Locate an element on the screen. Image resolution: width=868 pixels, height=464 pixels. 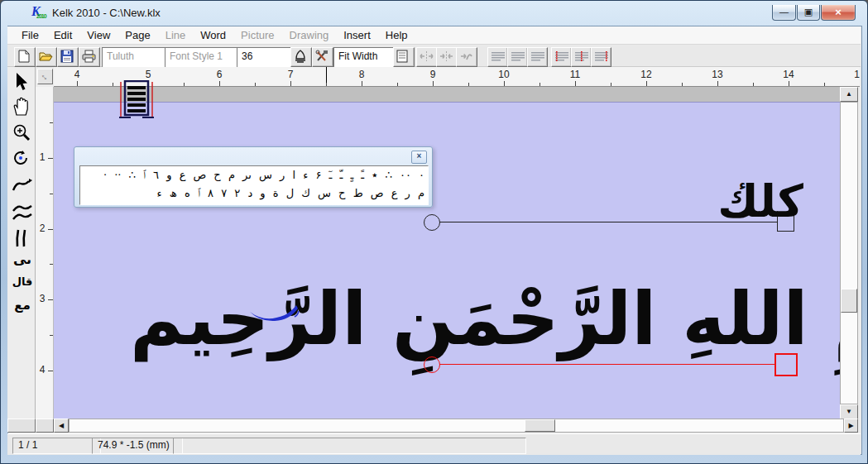
kelk-calligraphy: كلك is located at coordinates (729, 202).